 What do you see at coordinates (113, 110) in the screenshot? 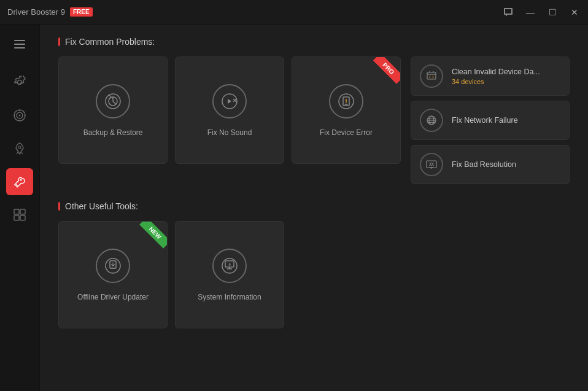
I see `backup-restore-card: Backup & Restore` at bounding box center [113, 110].